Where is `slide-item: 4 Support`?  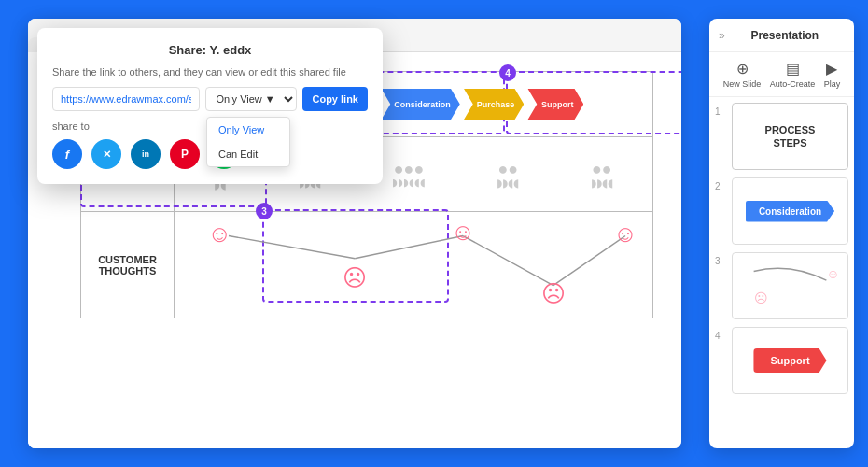 slide-item: 4 Support is located at coordinates (782, 361).